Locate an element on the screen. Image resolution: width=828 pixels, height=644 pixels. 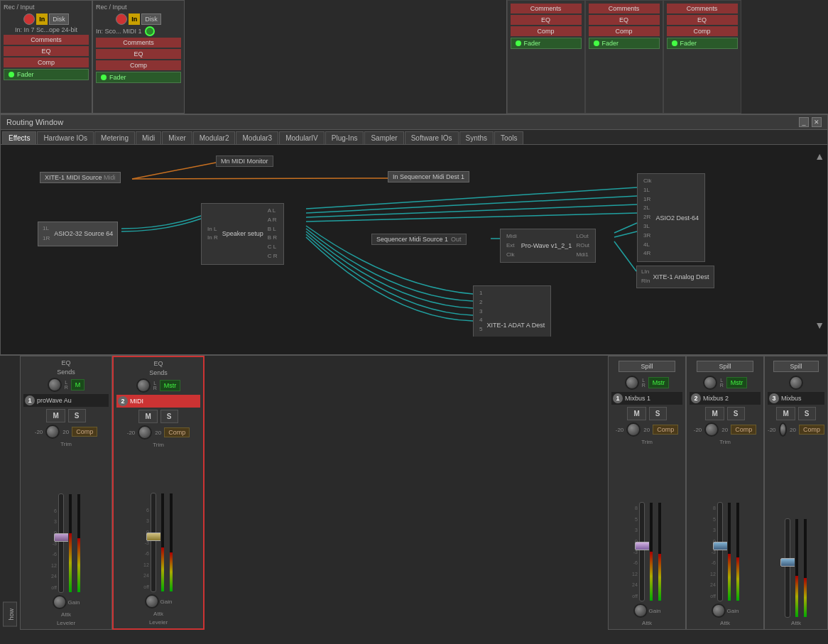
node-xite1-source: XITE-1 MIDI Source Midi is located at coordinates (80, 178).